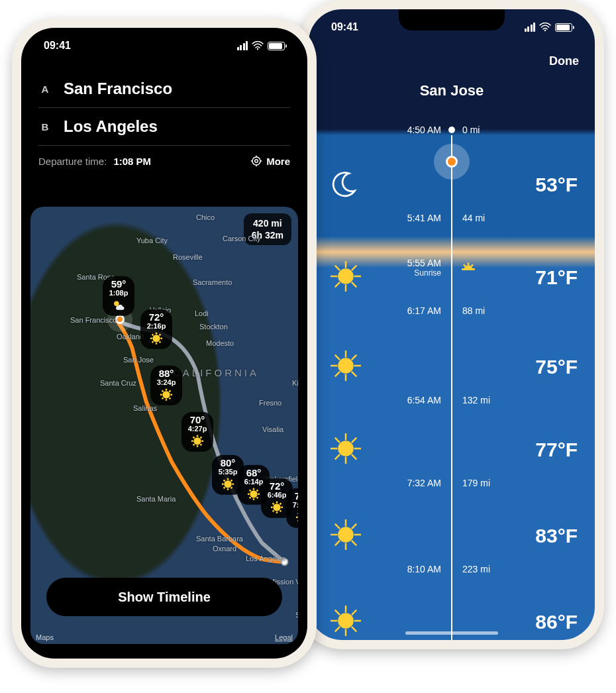 Image resolution: width=616 pixels, height=693 pixels. I want to click on map-city-label: Fresno, so click(270, 403).